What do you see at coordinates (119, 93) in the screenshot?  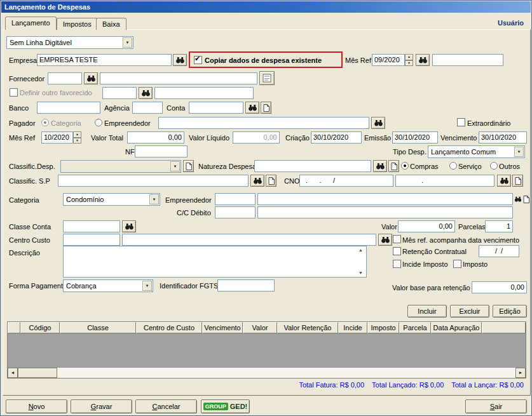 I see `favorecido-code-input` at bounding box center [119, 93].